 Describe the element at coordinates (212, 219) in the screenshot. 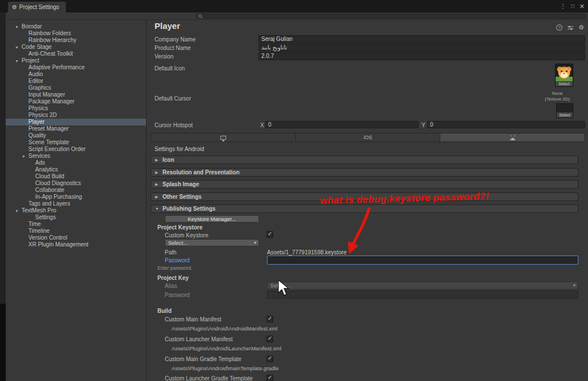

I see `keystore-manager-button: Keystore Manager...` at that location.